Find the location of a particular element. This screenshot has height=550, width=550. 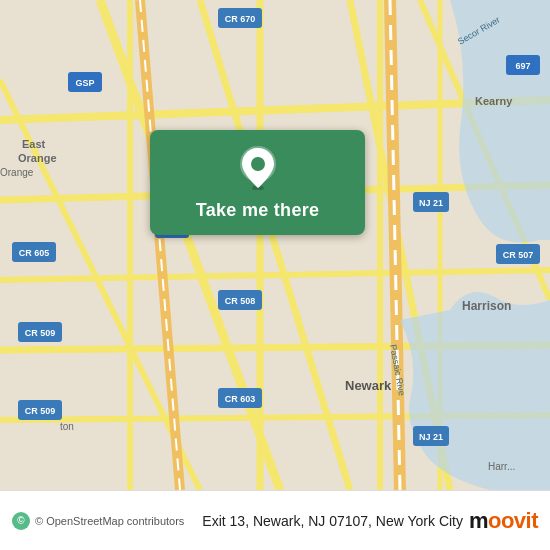

osm-logo-icon: © is located at coordinates (21, 521).